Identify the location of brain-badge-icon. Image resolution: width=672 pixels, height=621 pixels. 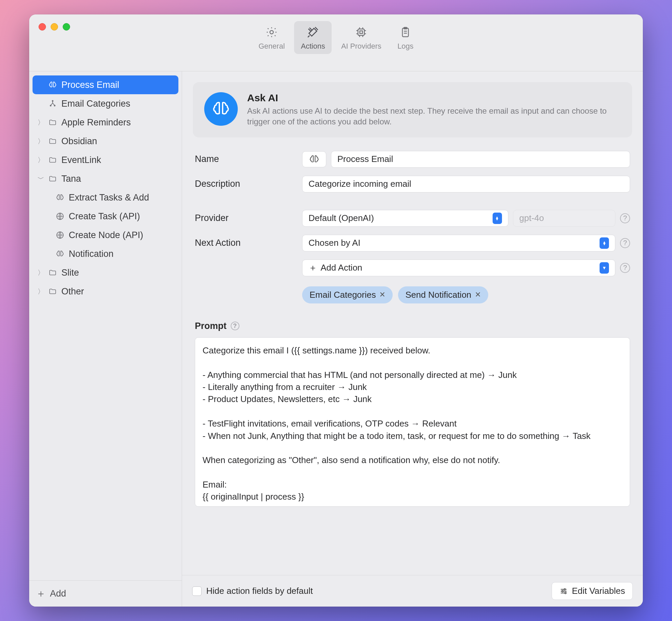
(221, 109).